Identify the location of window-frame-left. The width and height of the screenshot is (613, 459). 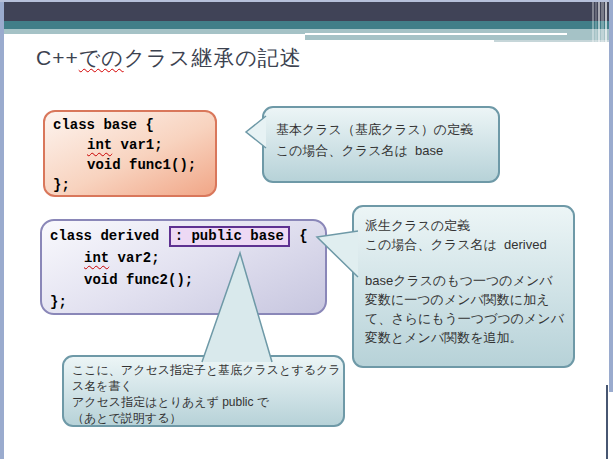
(2, 230).